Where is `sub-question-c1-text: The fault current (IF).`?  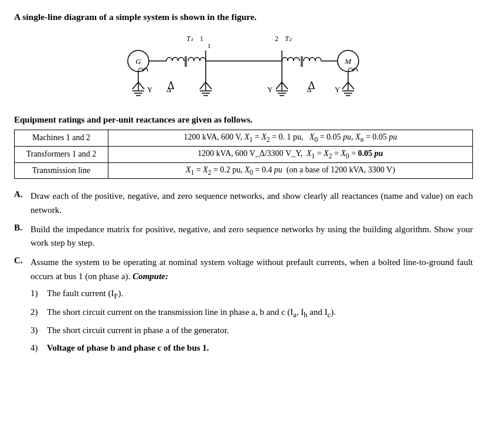 sub-question-c1-text: The fault current (IF). is located at coordinates (260, 294).